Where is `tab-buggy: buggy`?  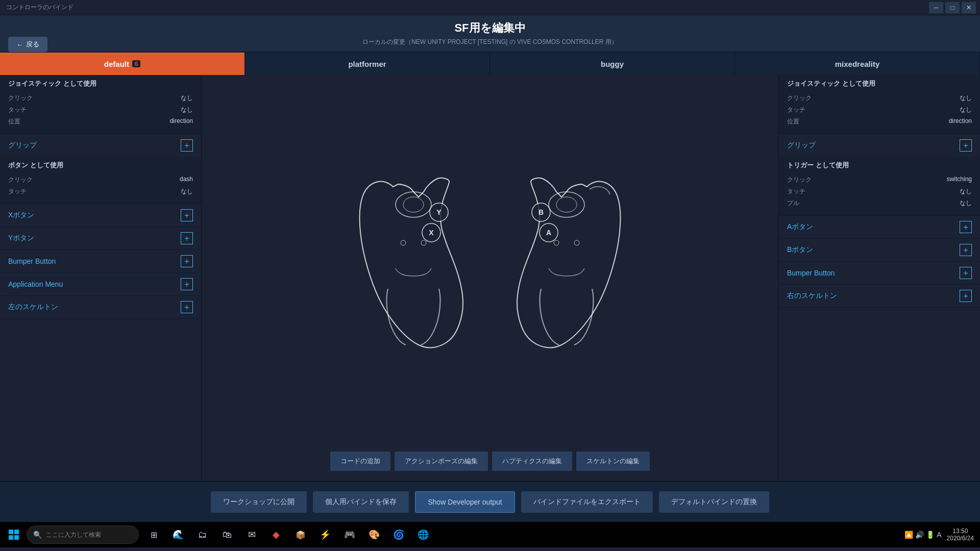
tab-buggy: buggy is located at coordinates (612, 64).